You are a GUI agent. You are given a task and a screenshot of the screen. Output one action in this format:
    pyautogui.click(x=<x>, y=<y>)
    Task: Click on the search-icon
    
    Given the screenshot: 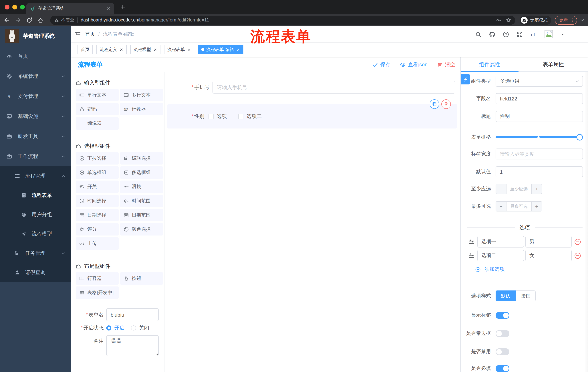 What is the action you would take?
    pyautogui.click(x=478, y=34)
    